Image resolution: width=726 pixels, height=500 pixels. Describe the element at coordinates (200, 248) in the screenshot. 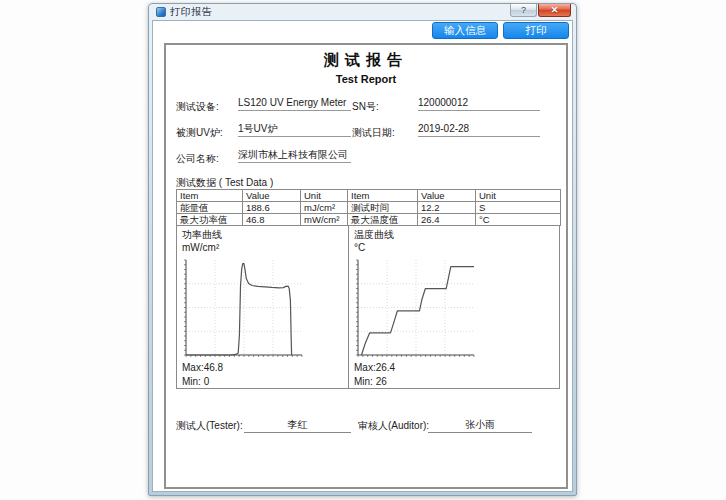

I see `power-curve-unit: mW/cm²` at that location.